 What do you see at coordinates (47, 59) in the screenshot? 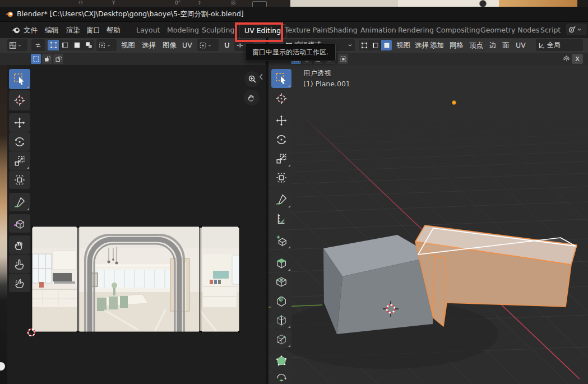
I see `uv-boxselect-mode-extend` at bounding box center [47, 59].